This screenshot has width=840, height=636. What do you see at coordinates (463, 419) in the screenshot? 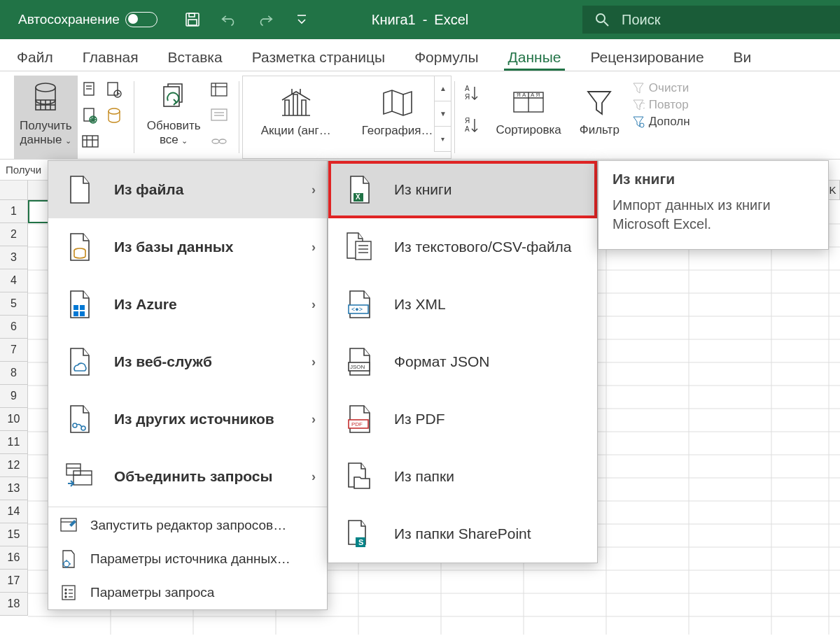
I see `submenu-from-pdf: PDF Из PDF` at bounding box center [463, 419].